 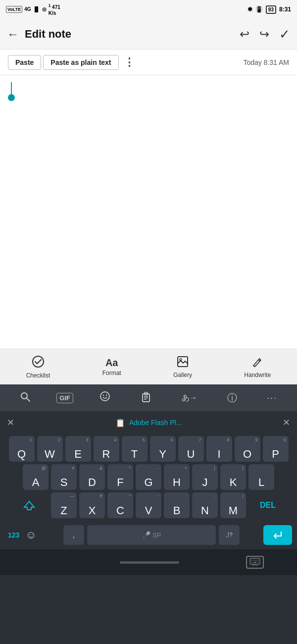 What do you see at coordinates (268, 505) in the screenshot?
I see `delete-key: DEL` at bounding box center [268, 505].